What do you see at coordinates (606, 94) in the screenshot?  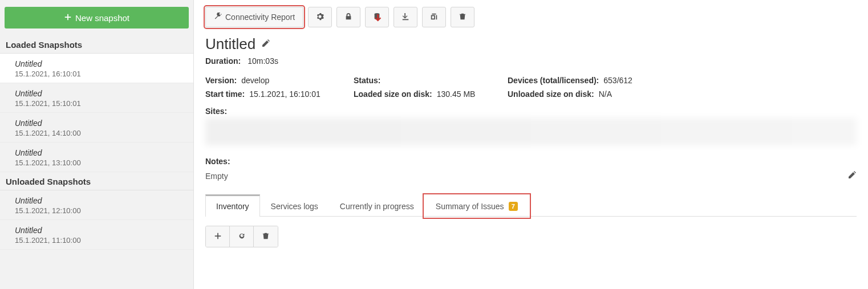 I see `unloaded-size-value: N/A` at bounding box center [606, 94].